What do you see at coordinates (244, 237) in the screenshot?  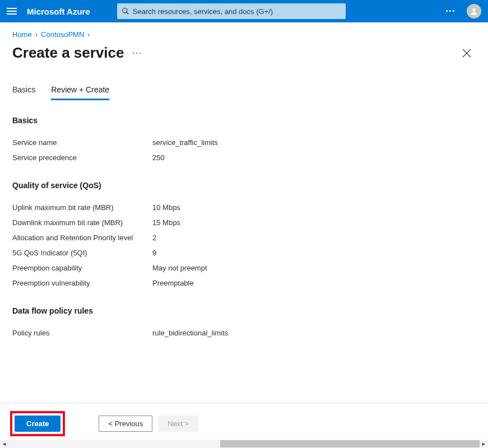 I see `table-row: Allocation and Retention Priority level2` at bounding box center [244, 237].